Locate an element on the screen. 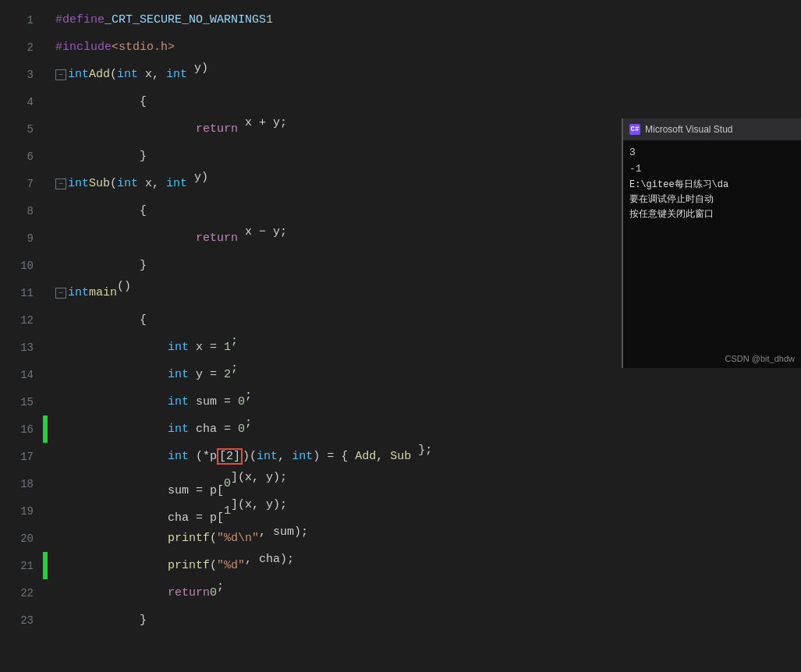 The height and width of the screenshot is (672, 801). line-number: 1 is located at coordinates (22, 20).